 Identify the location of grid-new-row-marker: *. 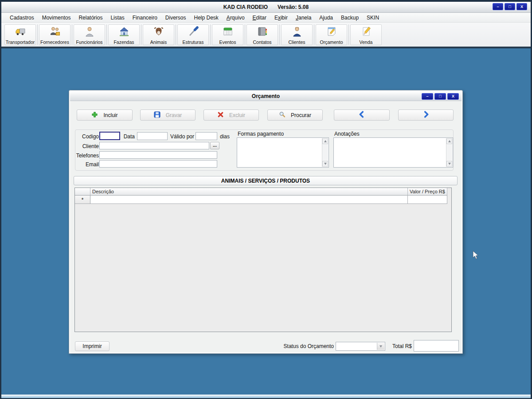
(82, 200).